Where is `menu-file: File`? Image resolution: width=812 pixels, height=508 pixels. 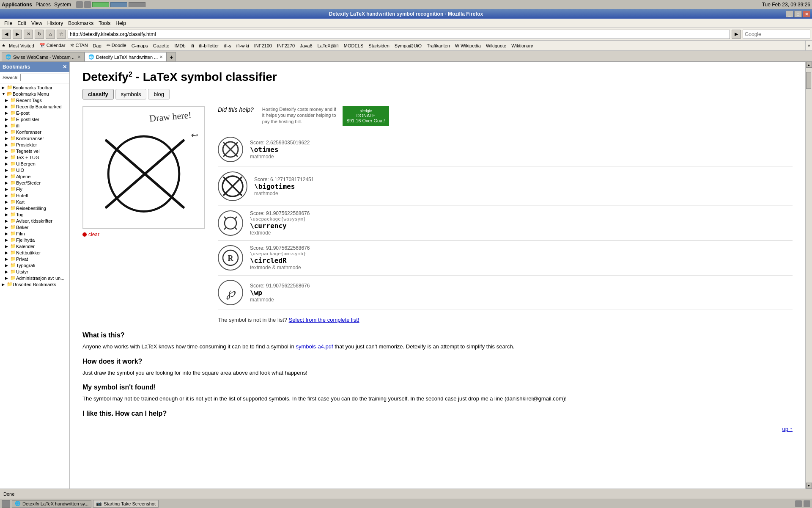 menu-file: File is located at coordinates (8, 23).